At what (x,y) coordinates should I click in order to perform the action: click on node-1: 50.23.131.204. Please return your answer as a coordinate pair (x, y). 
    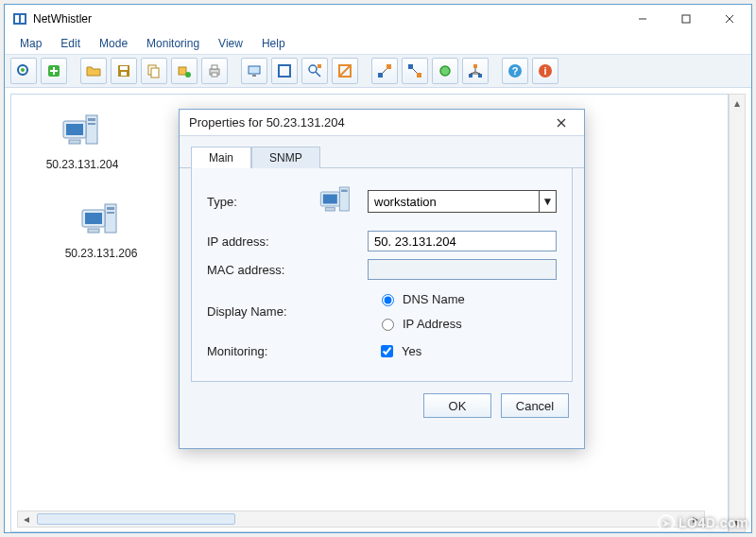
    Looking at the image, I should click on (82, 142).